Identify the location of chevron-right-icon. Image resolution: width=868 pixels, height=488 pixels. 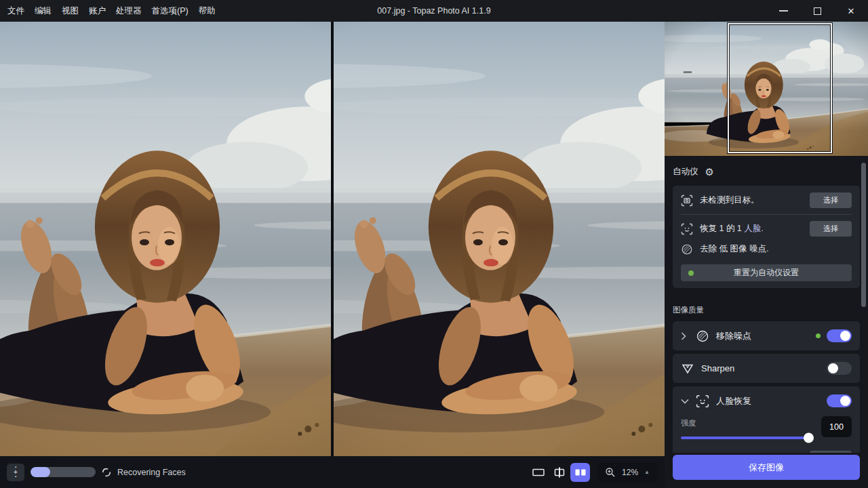
(685, 336).